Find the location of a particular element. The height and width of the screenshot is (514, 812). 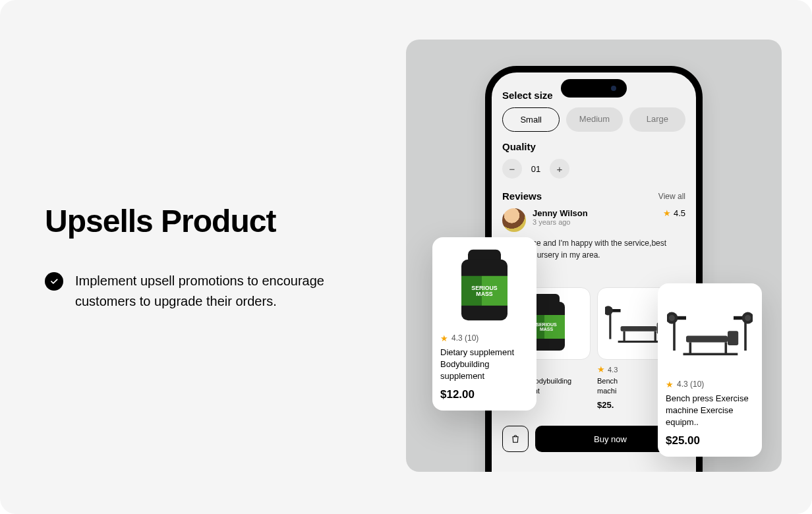

float-image: SERIOUSMASS is located at coordinates (484, 287).